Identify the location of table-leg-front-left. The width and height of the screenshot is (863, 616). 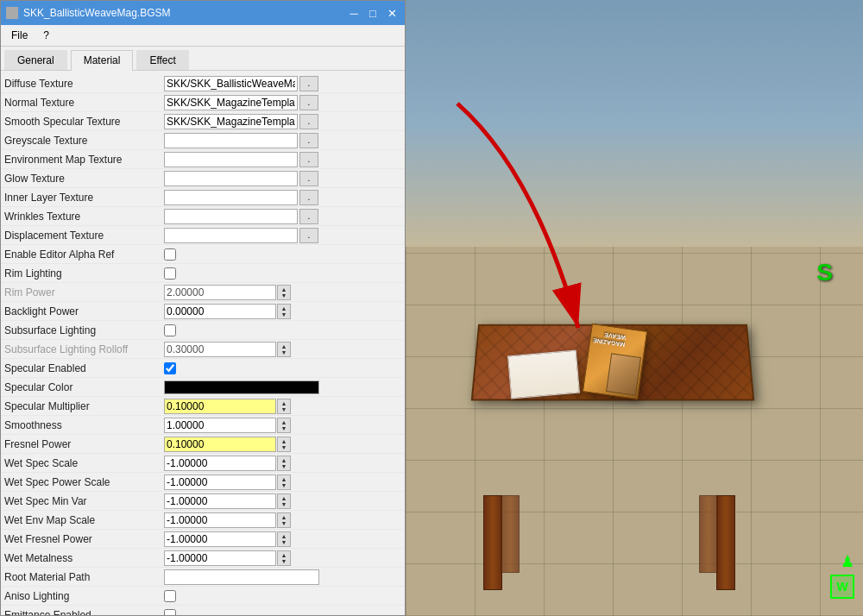
(493, 543).